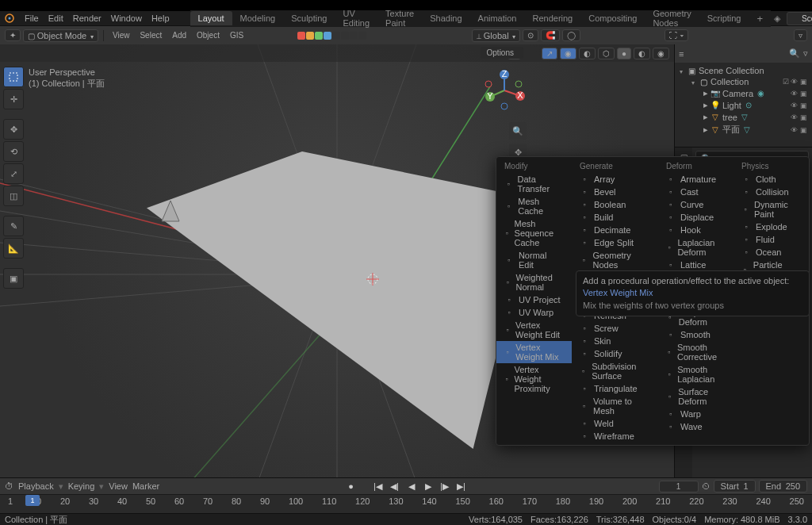  Describe the element at coordinates (771, 192) in the screenshot. I see `modifier-item: ▫Collision` at that location.